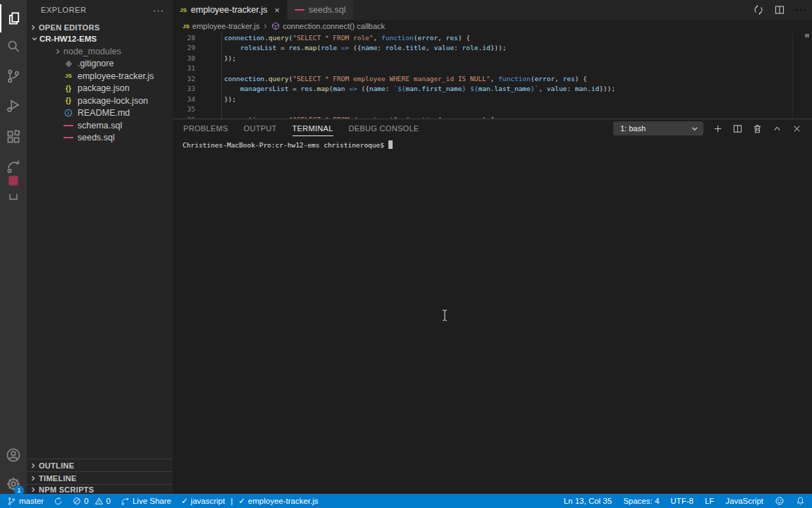  I want to click on file-tree: node_modules .gitignore JS employee-trac…, so click(100, 95).